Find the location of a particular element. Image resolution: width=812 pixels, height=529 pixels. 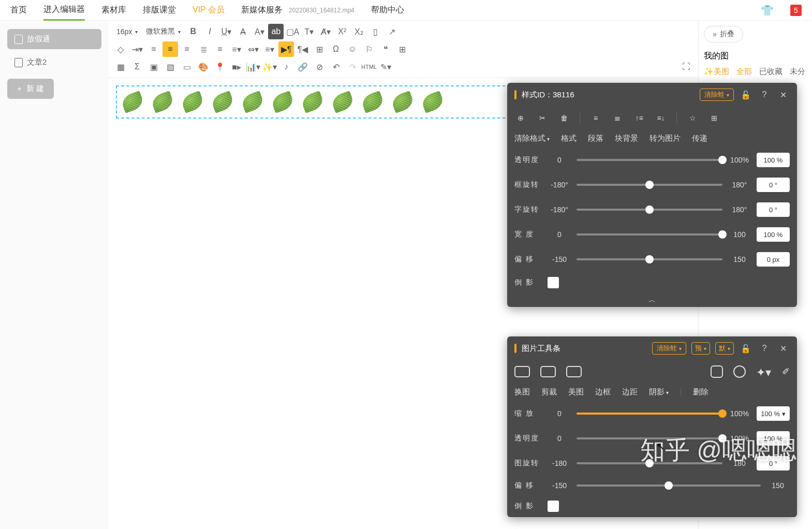

fullscreen-button: ⛶ is located at coordinates (686, 67).